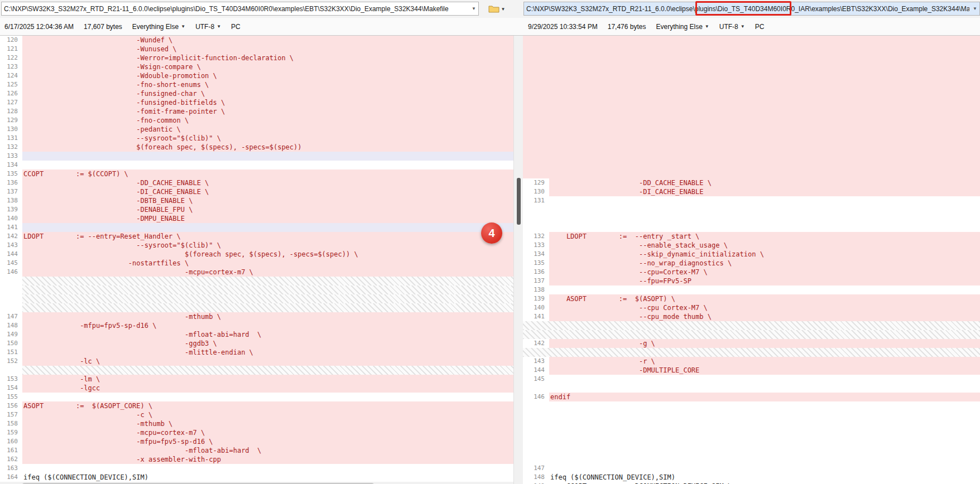 The image size is (980, 484). Describe the element at coordinates (268, 388) in the screenshot. I see `code-text: -lgcc` at that location.